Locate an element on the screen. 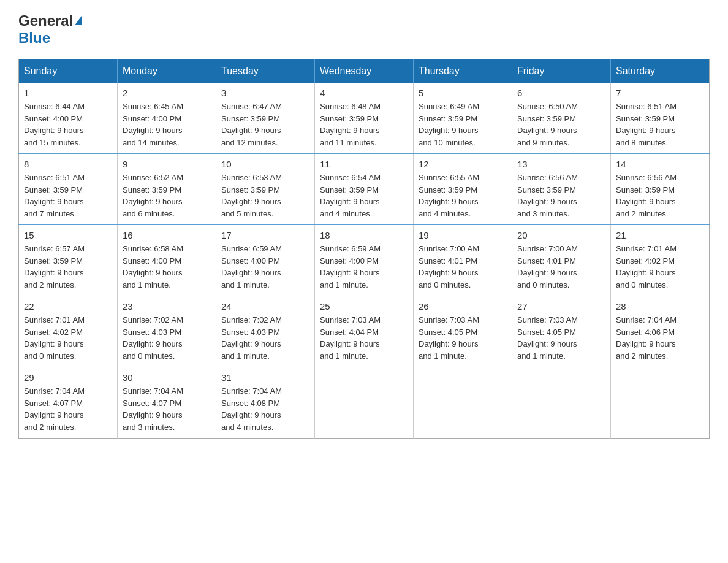 The image size is (728, 563). day-number: 29 is located at coordinates (68, 378).